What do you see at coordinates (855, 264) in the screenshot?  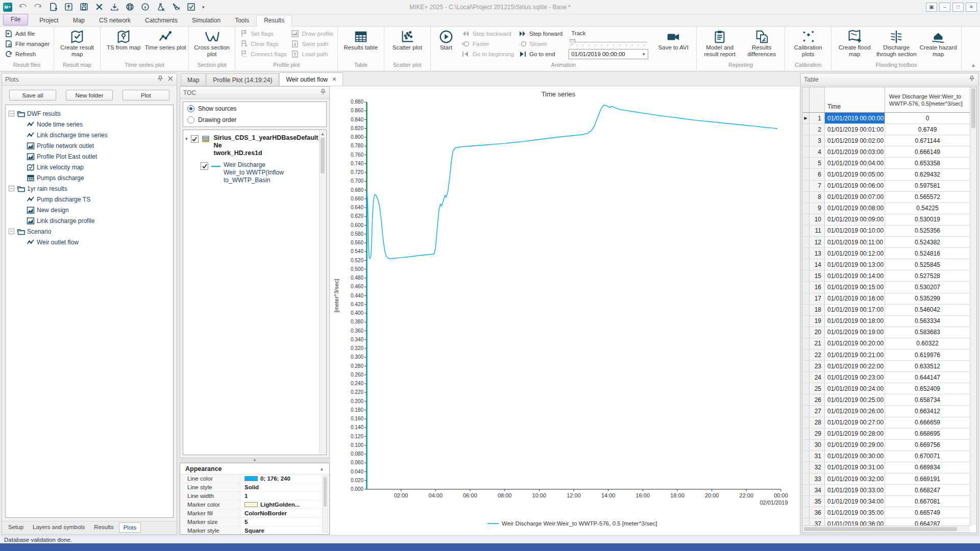 I see `time-cell: 01/01/2019 00:13:00` at bounding box center [855, 264].